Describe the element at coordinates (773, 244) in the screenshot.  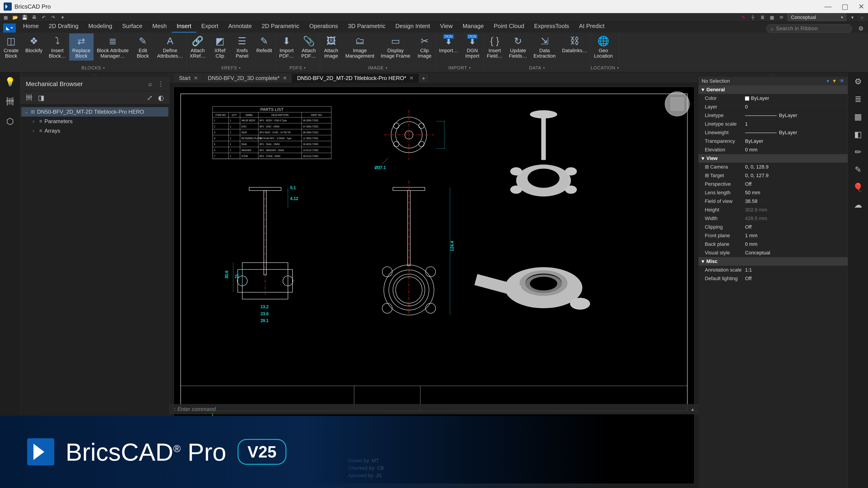
I see `property-row: Back plane0 mm` at that location.